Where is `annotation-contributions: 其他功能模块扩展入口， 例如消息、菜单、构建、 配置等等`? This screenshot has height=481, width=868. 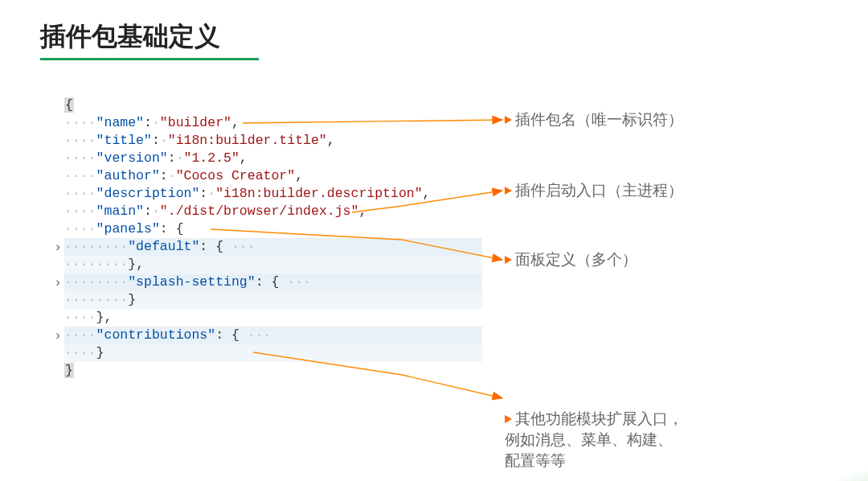
annotation-contributions: 其他功能模块扩展入口， 例如消息、菜单、构建、 配置等等 is located at coordinates (594, 430).